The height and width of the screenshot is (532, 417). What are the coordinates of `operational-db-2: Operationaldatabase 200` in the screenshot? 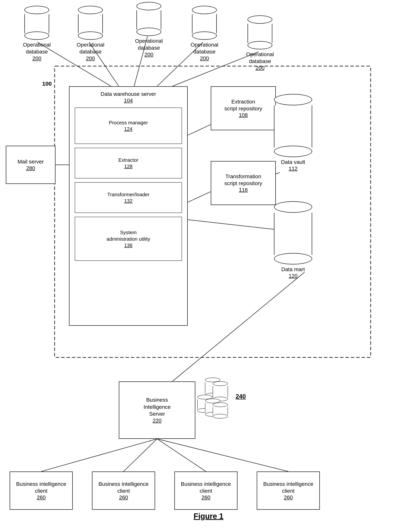 It's located at (91, 34).